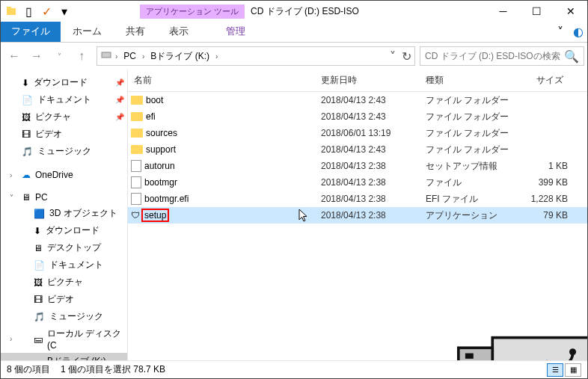 This screenshot has width=588, height=379. Describe the element at coordinates (46, 11) in the screenshot. I see `qat-check: ✓` at that location.